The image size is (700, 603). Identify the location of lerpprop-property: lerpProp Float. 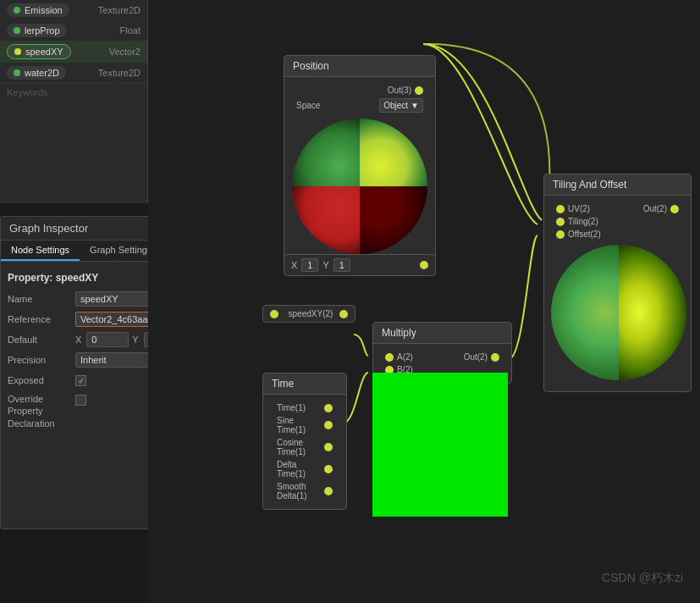
(74, 30).